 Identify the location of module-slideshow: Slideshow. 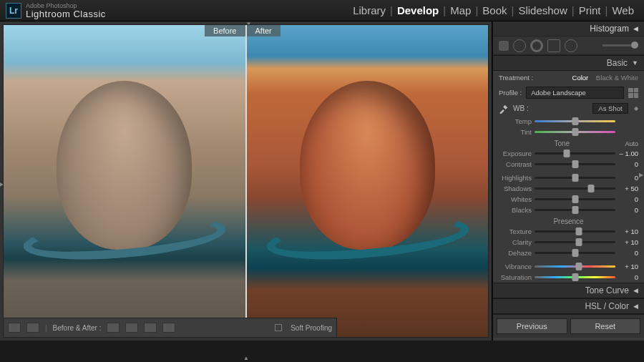
(542, 10).